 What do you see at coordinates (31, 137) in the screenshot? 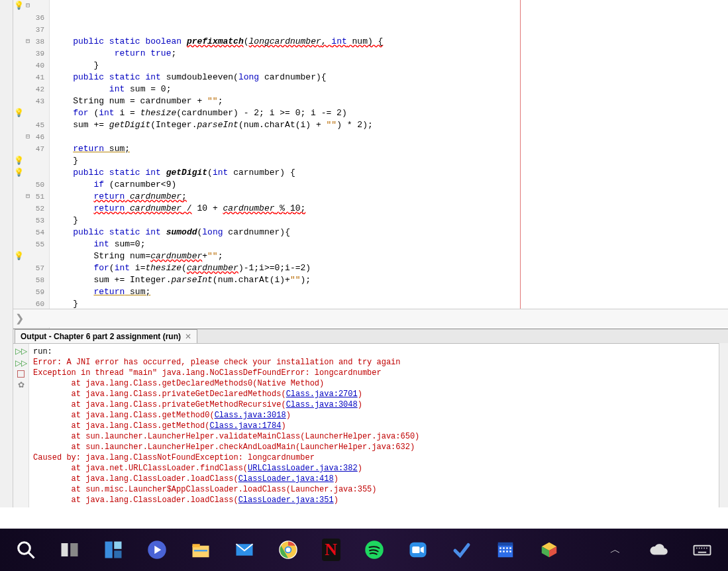
I see `gutter-row: ⊟46` at bounding box center [31, 137].